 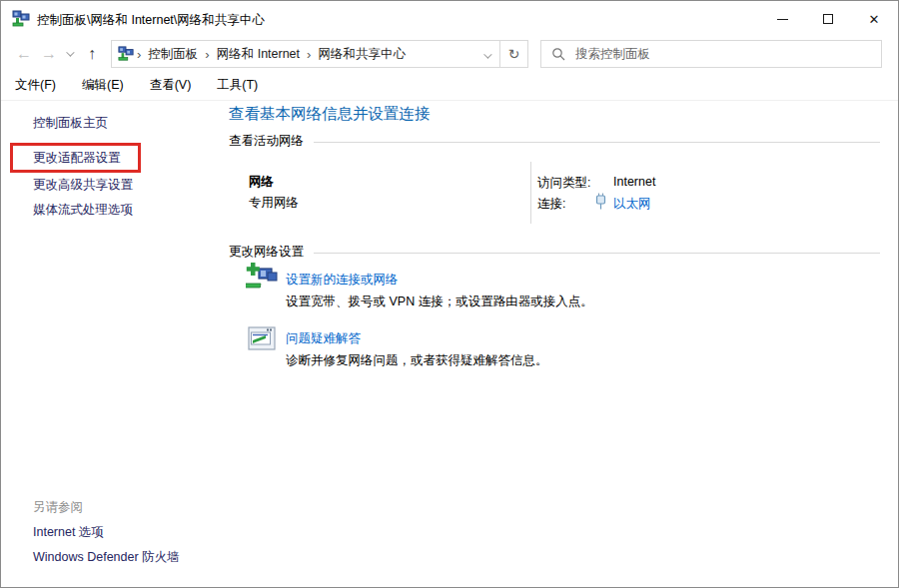 What do you see at coordinates (21, 21) in the screenshot?
I see `network-center-icon` at bounding box center [21, 21].